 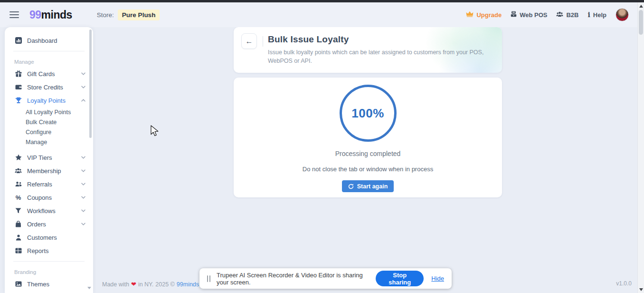 I want to click on bulk-issue-header-card: ← Bulk Issue Loyalty Issue bulk loyalty …, so click(x=368, y=50).